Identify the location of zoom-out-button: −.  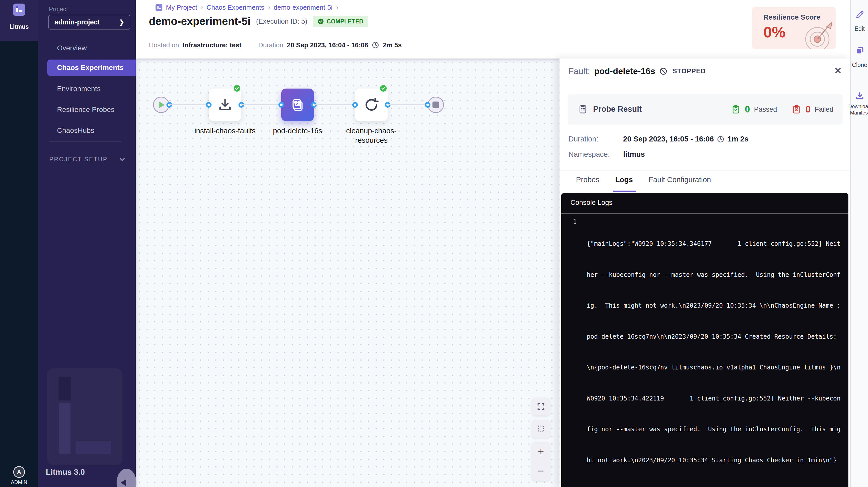
(541, 471).